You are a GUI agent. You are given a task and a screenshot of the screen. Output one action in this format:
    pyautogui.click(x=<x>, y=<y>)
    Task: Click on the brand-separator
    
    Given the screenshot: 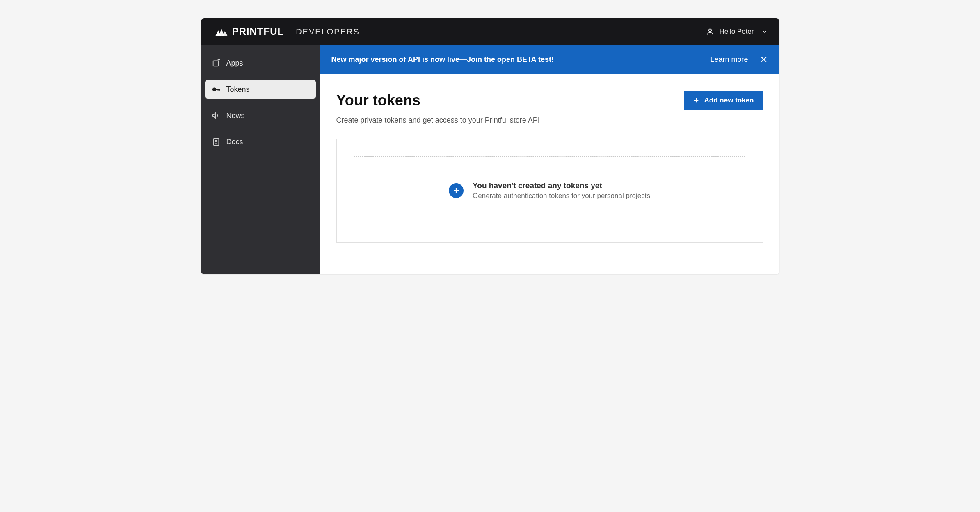 What is the action you would take?
    pyautogui.click(x=290, y=32)
    